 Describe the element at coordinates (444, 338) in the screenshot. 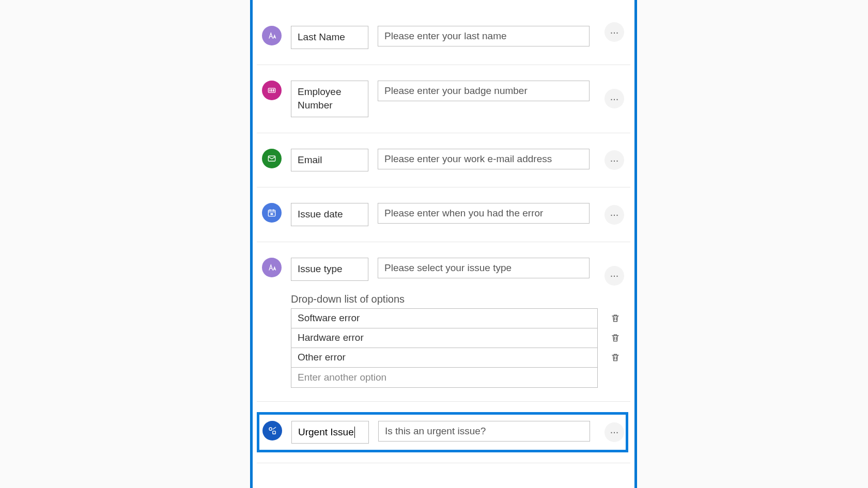

I see `dropdown-option: Hardware error` at that location.